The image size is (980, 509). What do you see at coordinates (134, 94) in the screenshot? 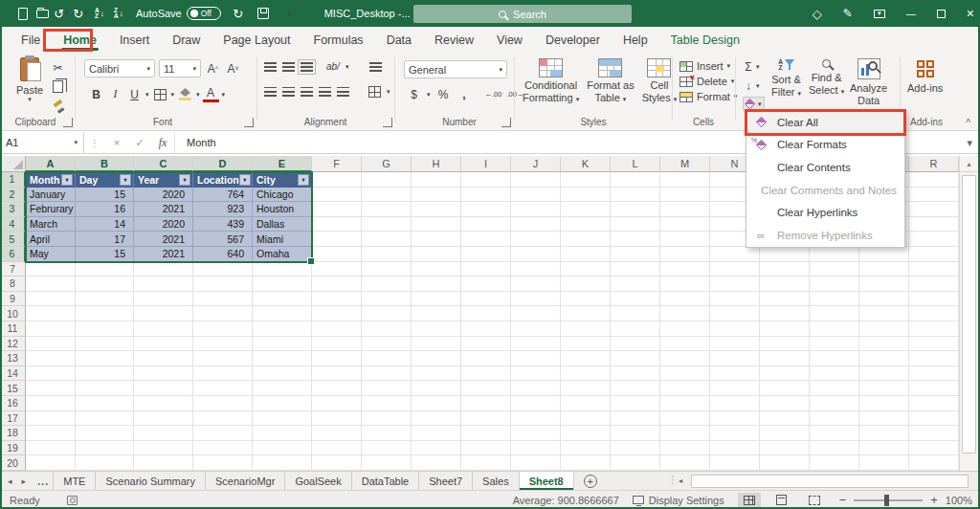
I see `underline-button: U` at bounding box center [134, 94].